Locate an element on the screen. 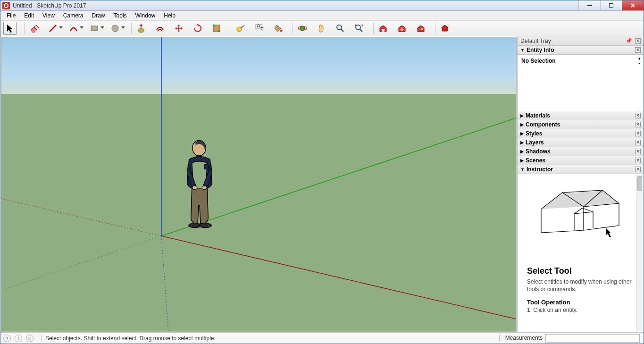  close-button: × is located at coordinates (633, 6).